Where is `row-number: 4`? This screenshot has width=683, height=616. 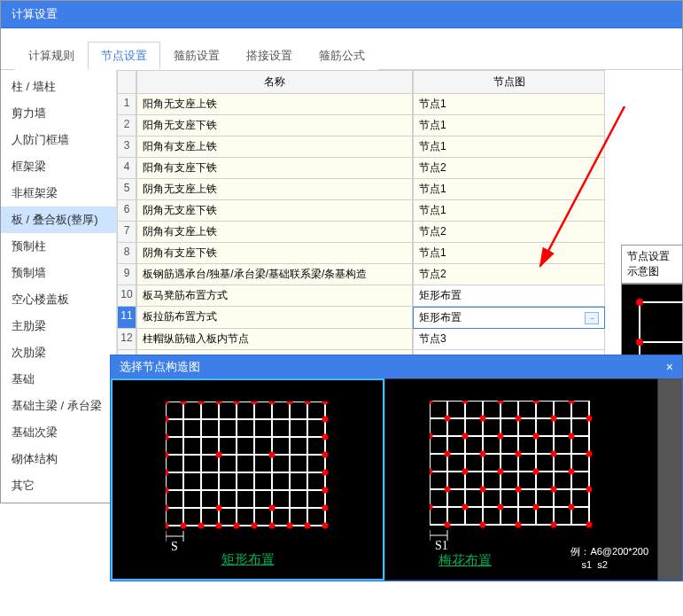 row-number: 4 is located at coordinates (127, 168).